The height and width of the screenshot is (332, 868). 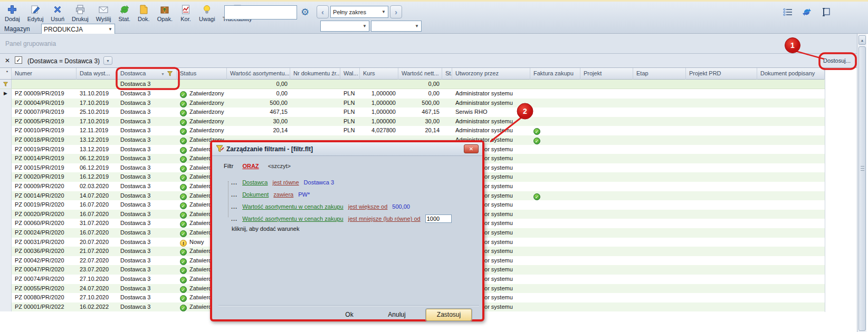 I want to click on table-row: PZ 00010/PR/201912.11.2019Dostawca 3✓Zat…, so click(x=413, y=131).